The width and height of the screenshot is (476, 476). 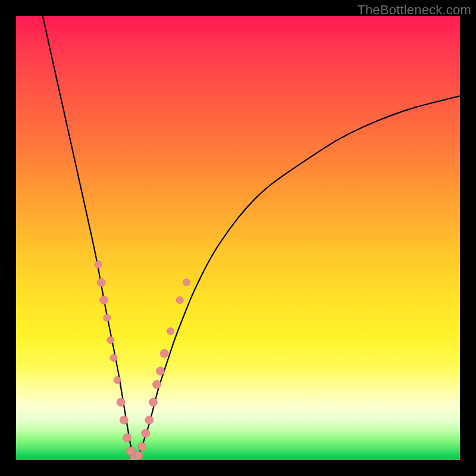 I want to click on marker-group, so click(x=143, y=361).